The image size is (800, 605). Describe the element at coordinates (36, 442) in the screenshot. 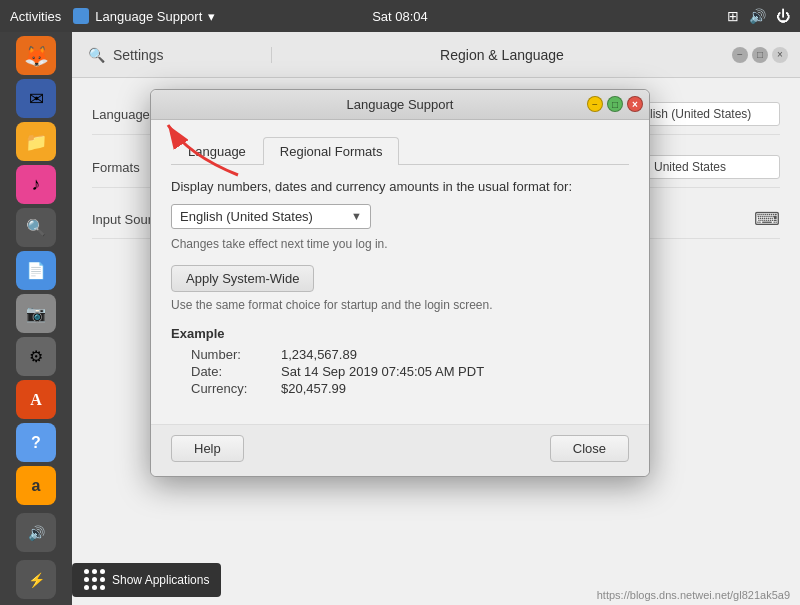

I see `sidebar-icon-help: ?` at that location.